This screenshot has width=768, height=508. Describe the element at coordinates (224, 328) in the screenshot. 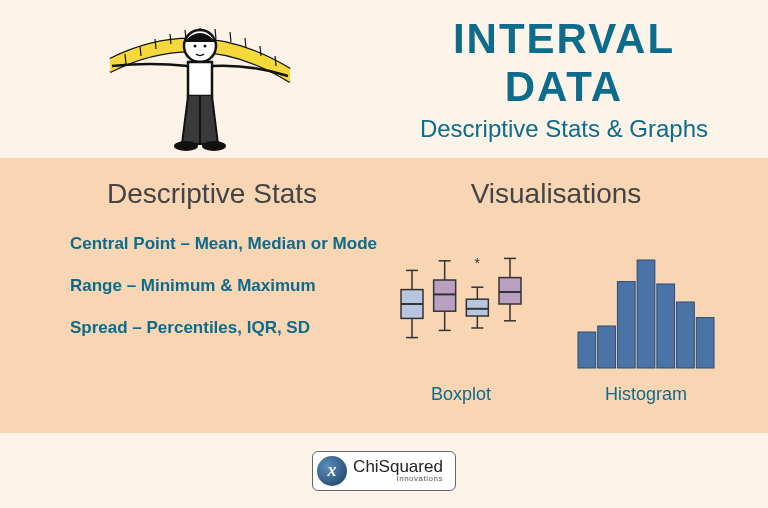

I see `stats-item: Spread – Percentiles, IQR, SD` at that location.